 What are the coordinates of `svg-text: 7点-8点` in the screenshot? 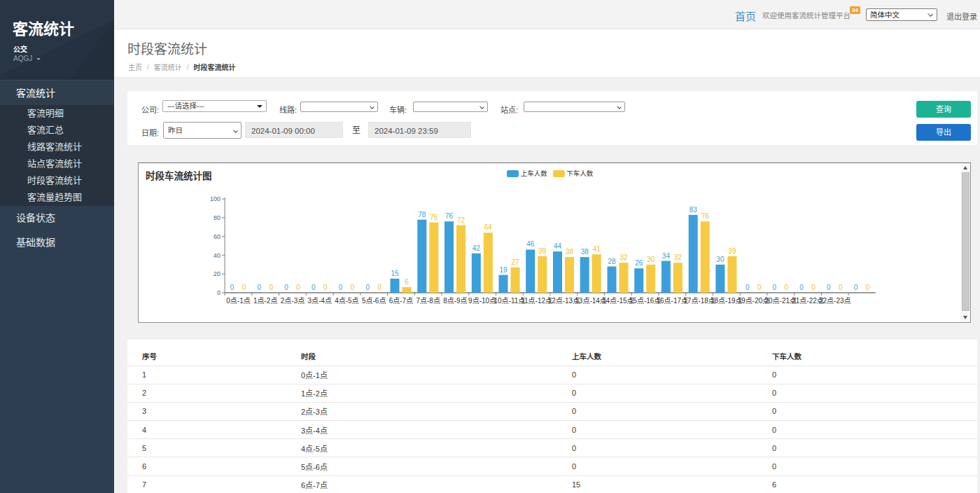 It's located at (428, 301).